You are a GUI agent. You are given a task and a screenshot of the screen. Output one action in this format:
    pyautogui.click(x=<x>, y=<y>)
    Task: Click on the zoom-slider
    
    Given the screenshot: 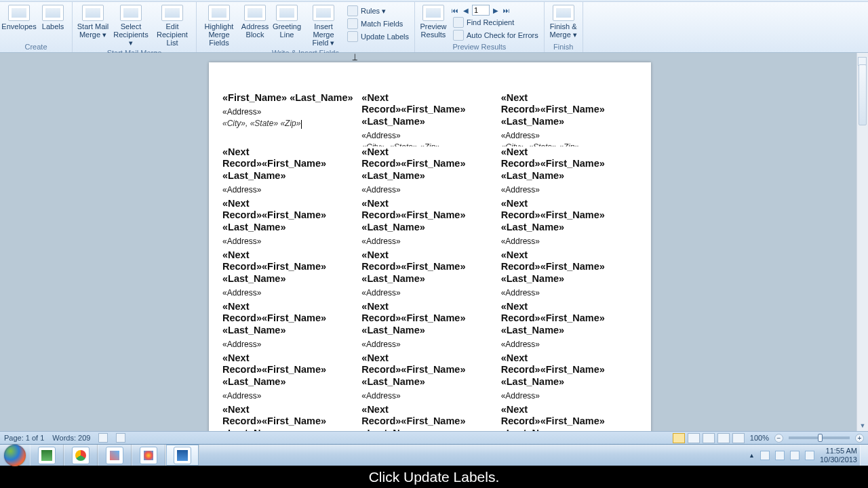 What is the action you would take?
    pyautogui.click(x=819, y=438)
    